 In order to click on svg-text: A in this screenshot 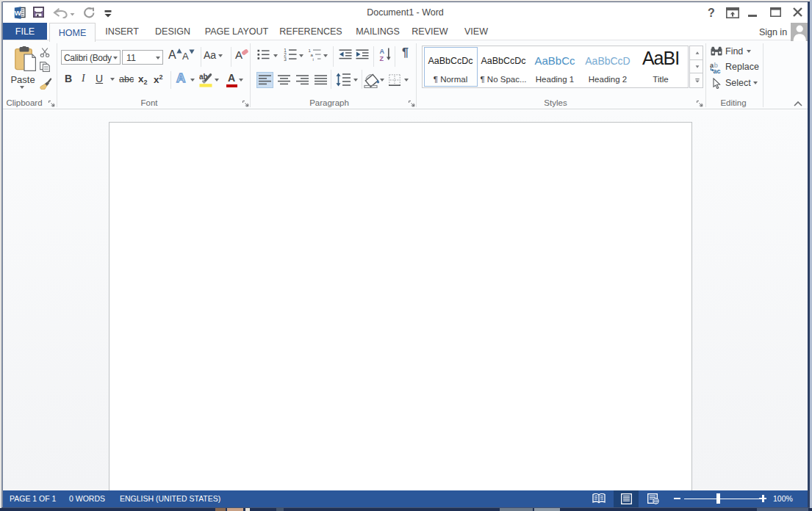, I will do `click(382, 51)`.